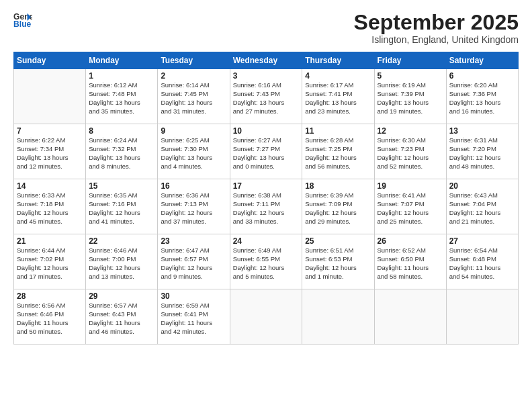 The image size is (532, 411). I want to click on day-info: Sunrise: 6:56 AM Sunset: 6:46 PM Dayligh…, so click(50, 318).